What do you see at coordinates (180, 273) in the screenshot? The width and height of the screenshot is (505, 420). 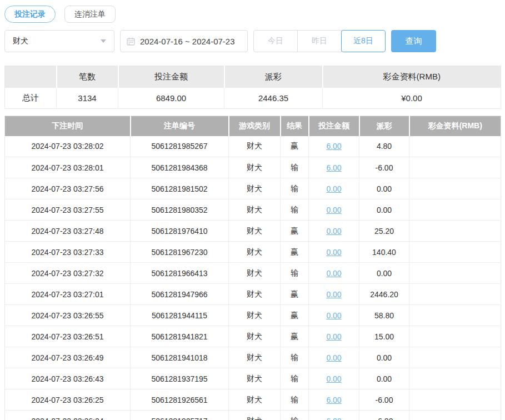 I see `order-id-cell: 5061281966413` at bounding box center [180, 273].